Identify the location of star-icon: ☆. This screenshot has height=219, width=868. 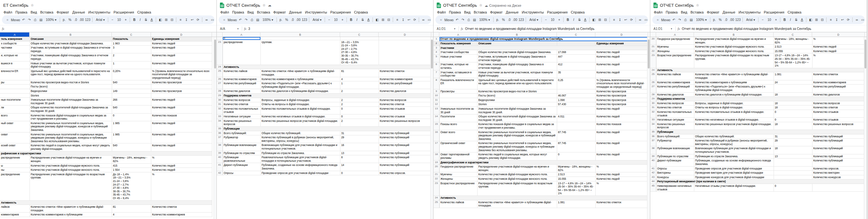
(480, 5).